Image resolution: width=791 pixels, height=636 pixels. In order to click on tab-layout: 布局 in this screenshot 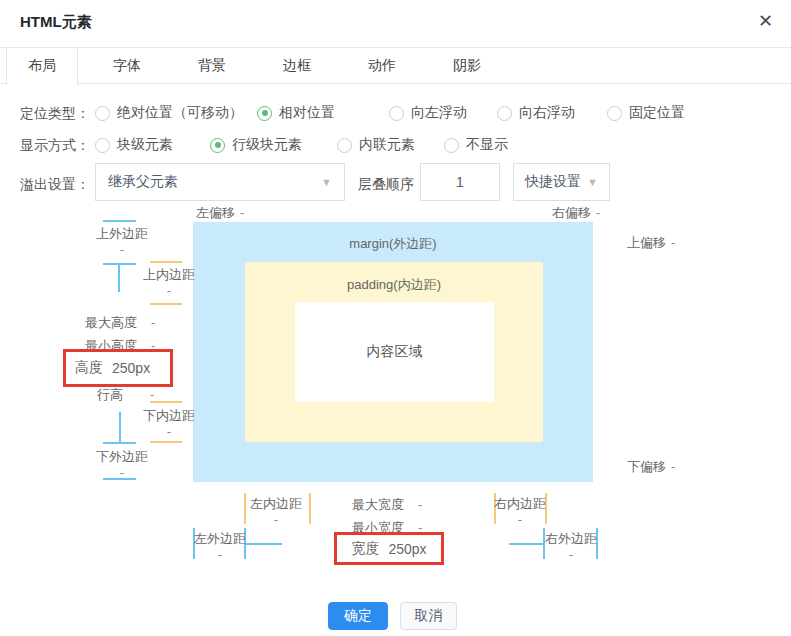, I will do `click(42, 66)`.